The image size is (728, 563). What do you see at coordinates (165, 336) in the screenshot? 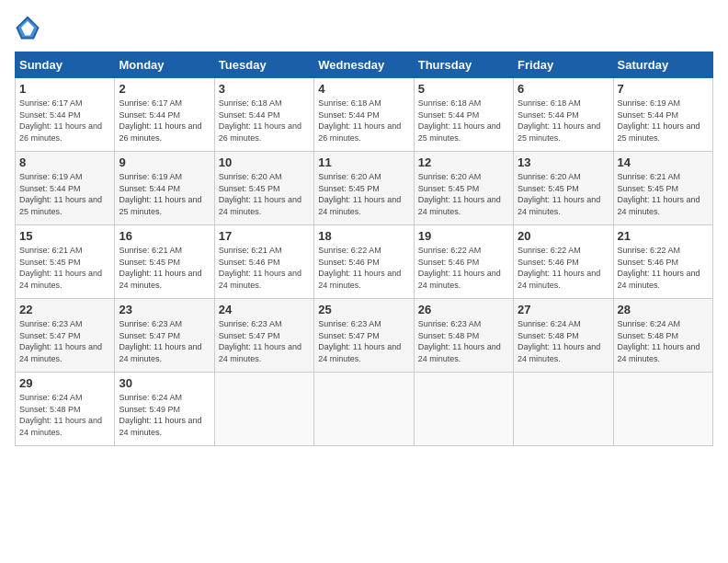
I see `day-cell: 23Sunrise: 6:23 AMSunset: 5:47 PMDayligh…` at bounding box center [165, 336].